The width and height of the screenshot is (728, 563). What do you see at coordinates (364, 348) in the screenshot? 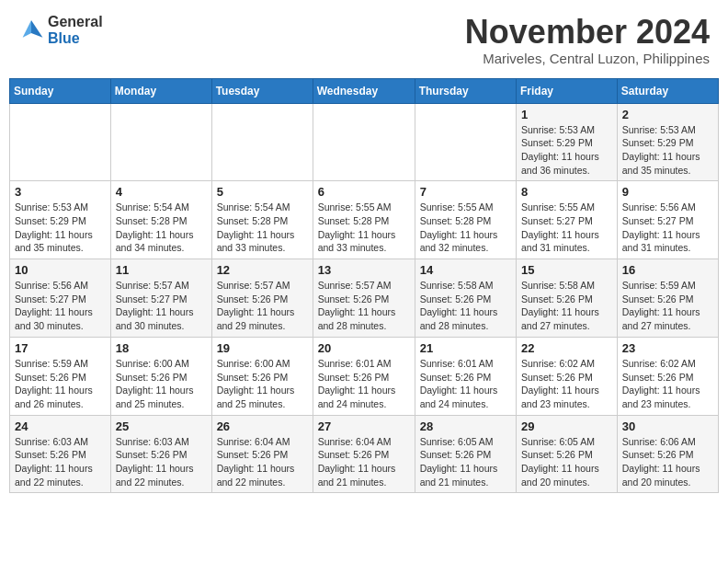
I see `day-number: 20` at bounding box center [364, 348].